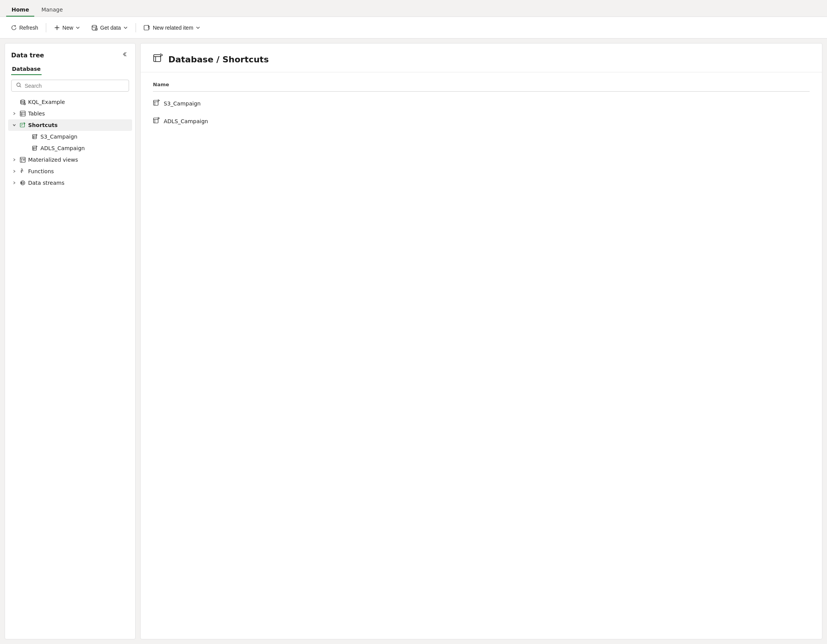 Image resolution: width=827 pixels, height=644 pixels. What do you see at coordinates (74, 86) in the screenshot?
I see `search-input` at bounding box center [74, 86].